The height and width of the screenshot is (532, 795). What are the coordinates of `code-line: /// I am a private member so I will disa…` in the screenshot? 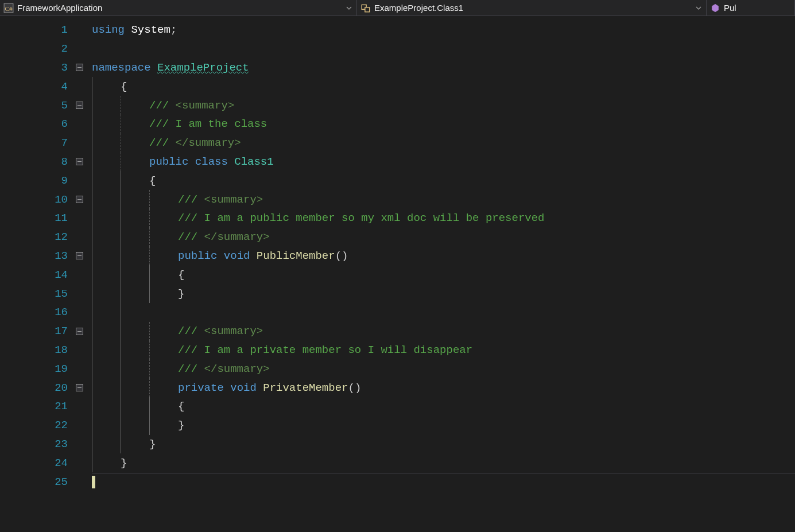 It's located at (443, 350).